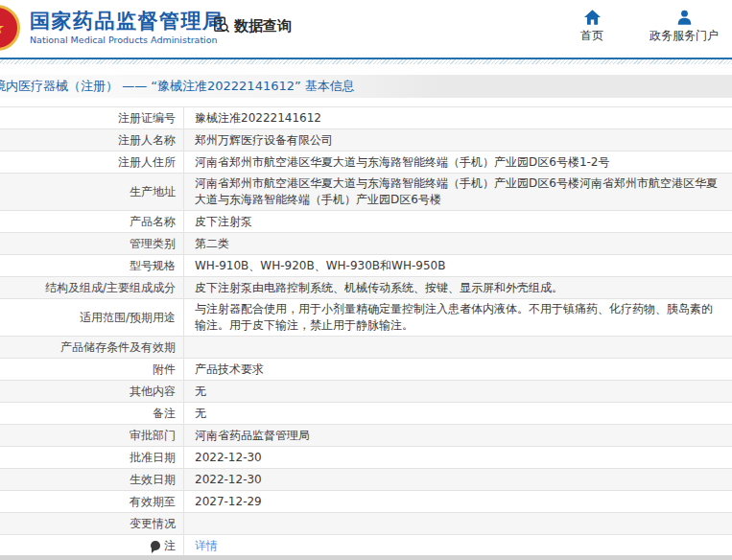 The image size is (732, 560). I want to click on row-label: 型号规格, so click(92, 266).